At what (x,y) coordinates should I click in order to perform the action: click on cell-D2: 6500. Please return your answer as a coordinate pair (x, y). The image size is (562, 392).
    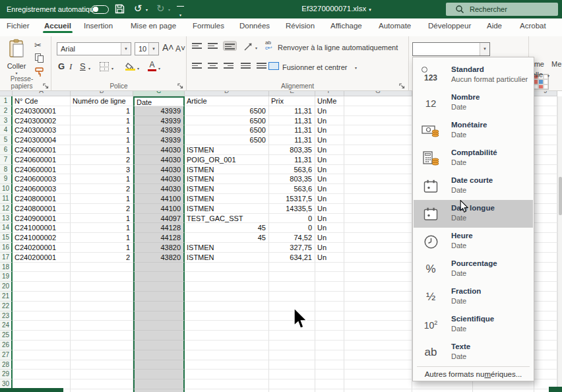
    Looking at the image, I should click on (227, 111).